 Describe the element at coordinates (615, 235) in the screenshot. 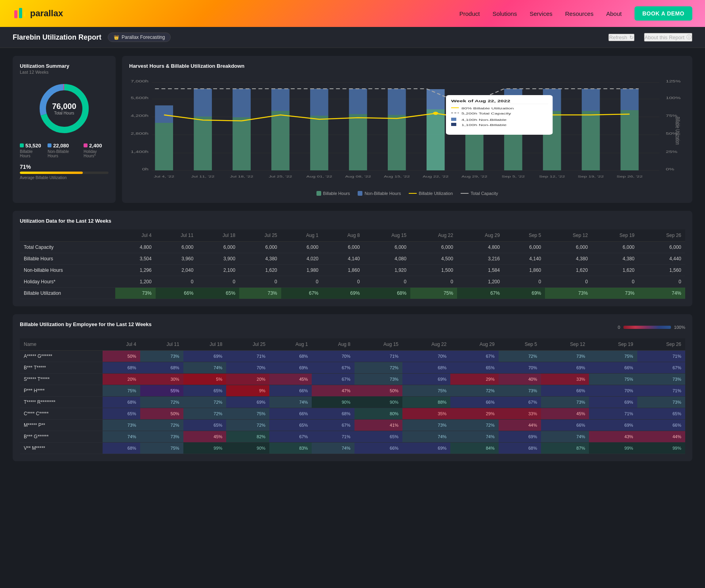

I see `col-sep19: Sep 19` at that location.